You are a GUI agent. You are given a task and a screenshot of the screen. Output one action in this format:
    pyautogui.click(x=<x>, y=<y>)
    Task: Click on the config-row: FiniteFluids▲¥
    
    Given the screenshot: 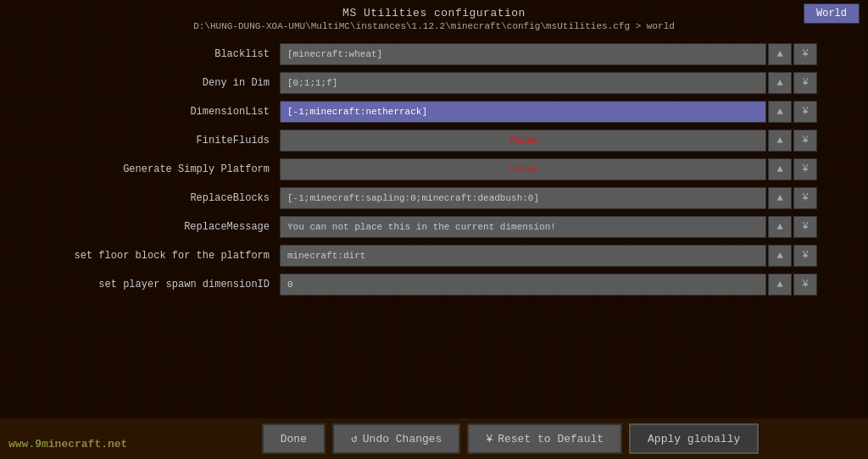 What is the action you would take?
    pyautogui.click(x=434, y=141)
    